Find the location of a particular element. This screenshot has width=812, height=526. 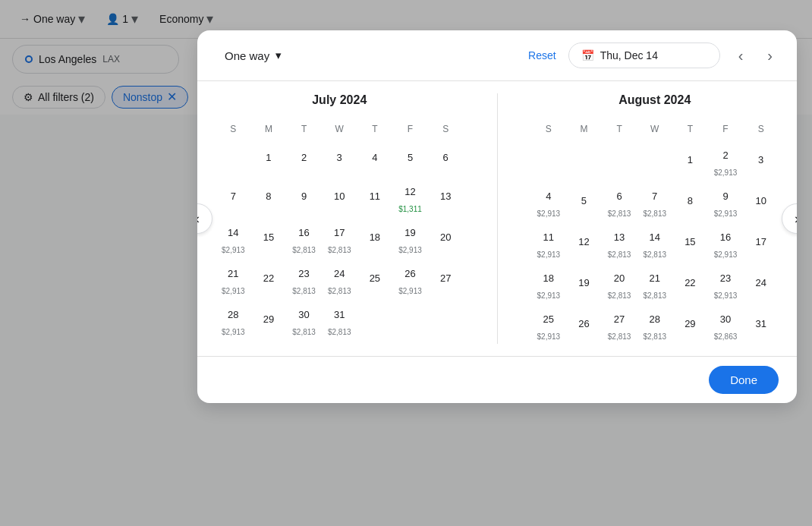

date-display: 📅 Thu, Dec 14 is located at coordinates (644, 55).